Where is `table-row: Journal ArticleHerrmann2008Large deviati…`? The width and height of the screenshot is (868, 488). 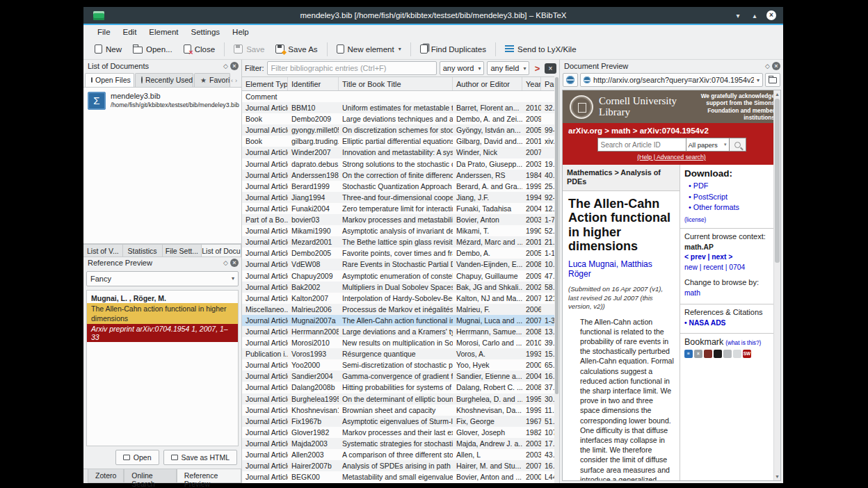 table-row: Journal ArticleHerrmann2008Large deviati… is located at coordinates (401, 332).